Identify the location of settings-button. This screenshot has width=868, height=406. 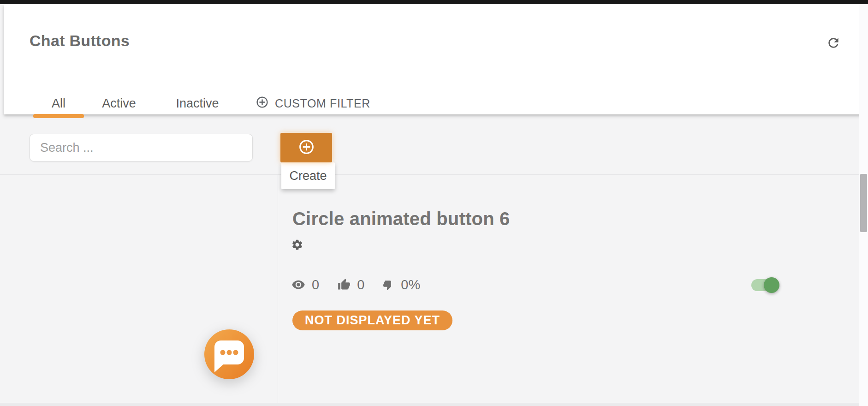
(297, 245).